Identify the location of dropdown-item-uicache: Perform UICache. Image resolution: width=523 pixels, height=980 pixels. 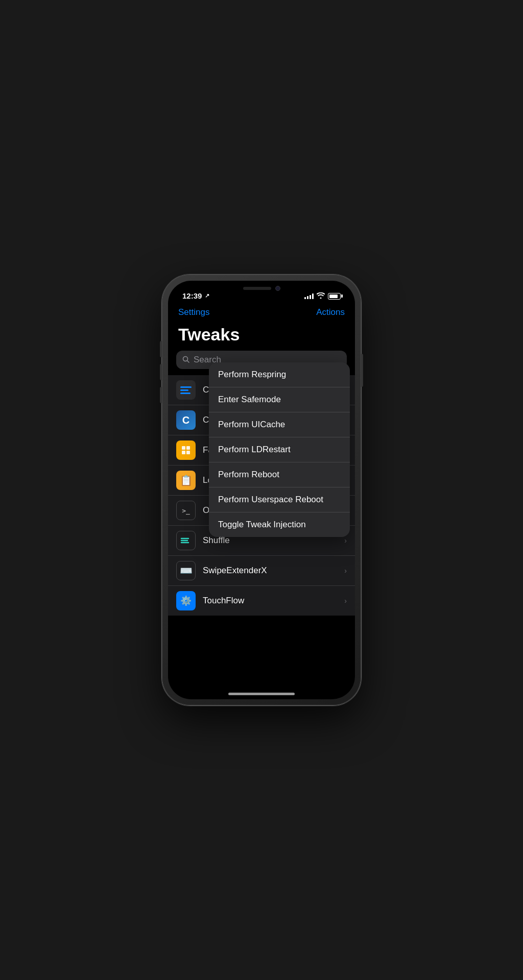
(279, 425).